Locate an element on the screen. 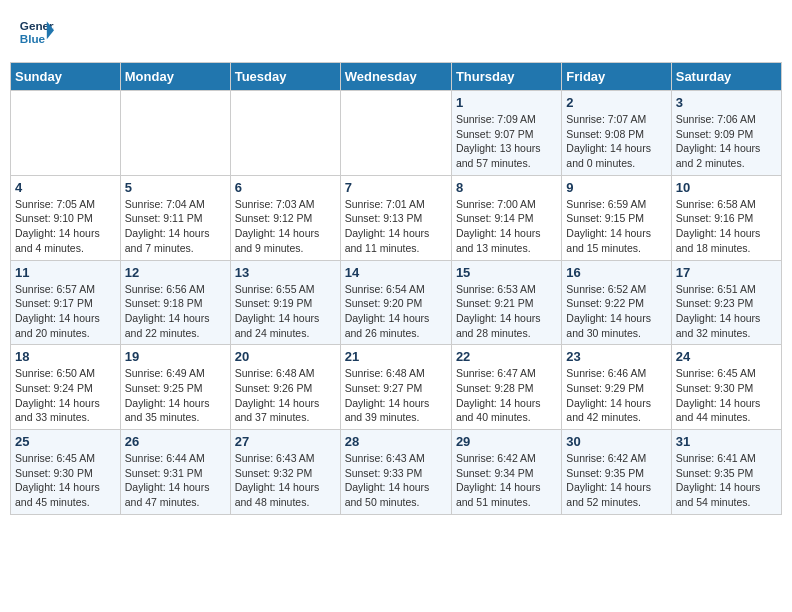  header-cell-thursday: Thursday is located at coordinates (506, 77).